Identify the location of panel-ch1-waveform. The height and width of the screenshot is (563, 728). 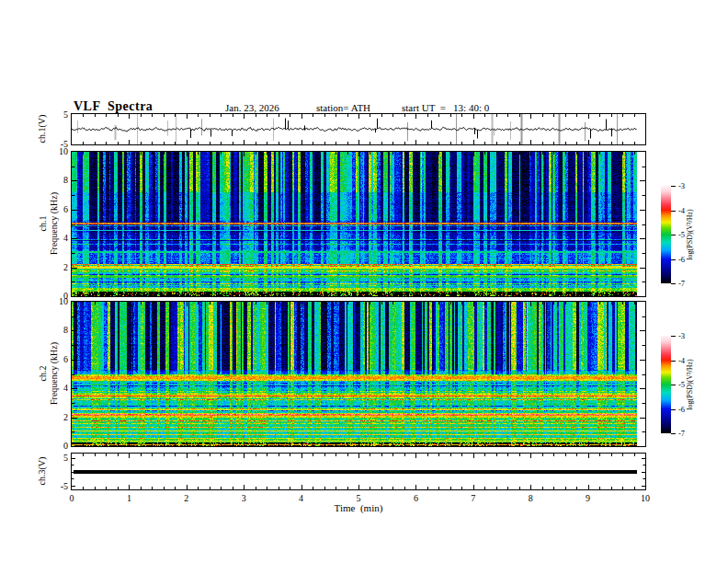
(358, 129).